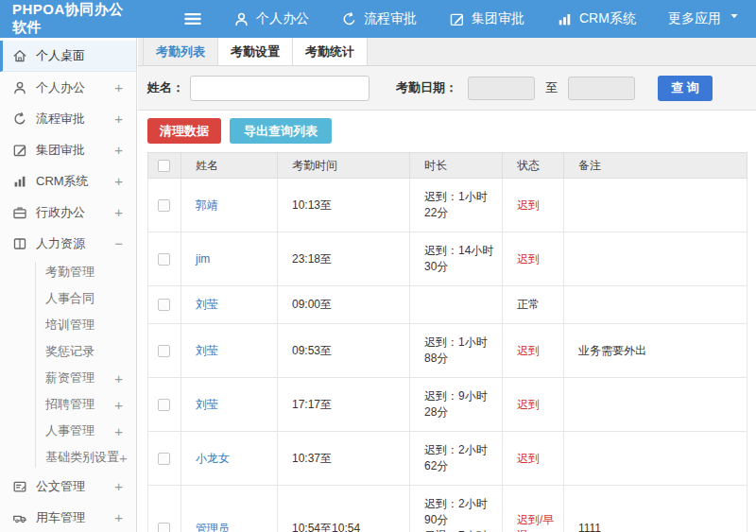  What do you see at coordinates (344, 404) in the screenshot?
I see `time-cell: 17:17至` at bounding box center [344, 404].